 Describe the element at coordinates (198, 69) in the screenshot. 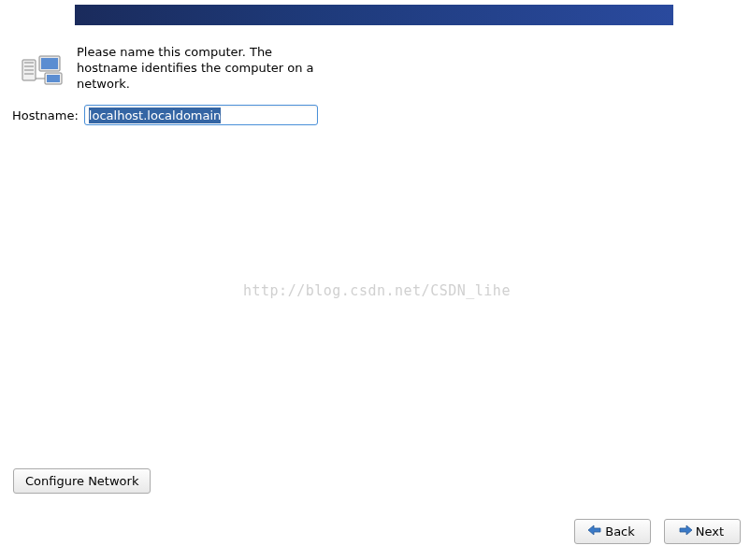

I see `description-text: Please name this computer. The hostname …` at that location.